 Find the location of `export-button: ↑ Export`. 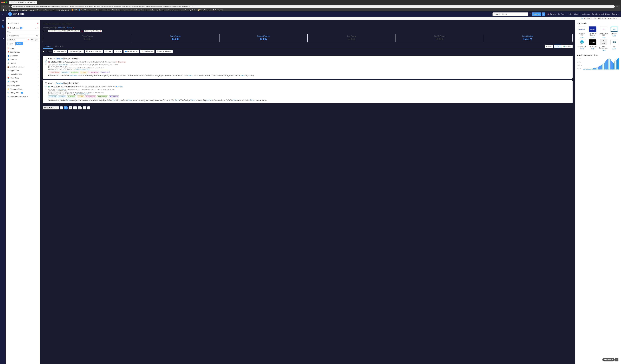

export-button: ↑ Export is located at coordinates (118, 51).